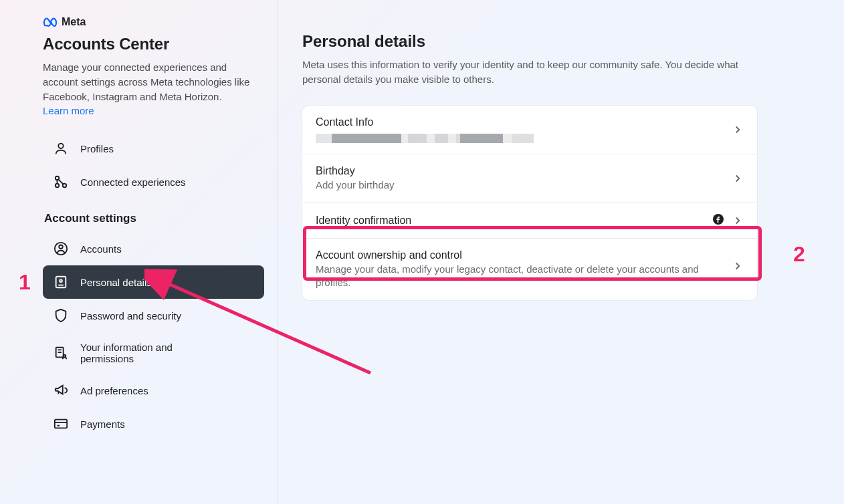  I want to click on sidebar-item-accounts: Accounts, so click(154, 249).